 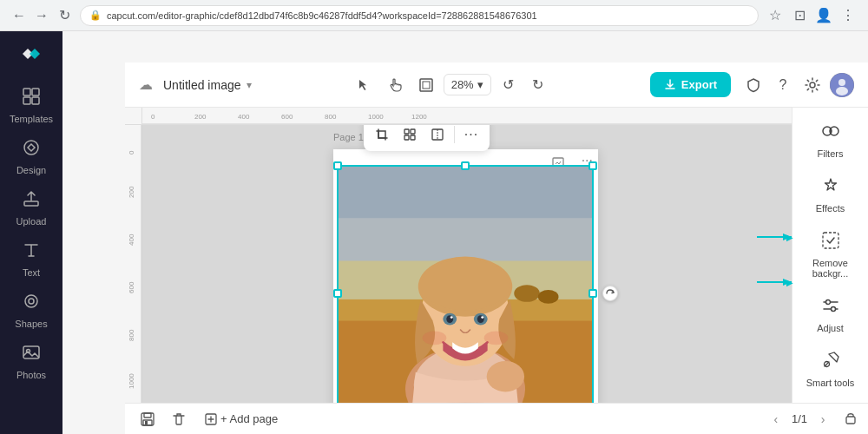 I want to click on app-logo, so click(x=31, y=54).